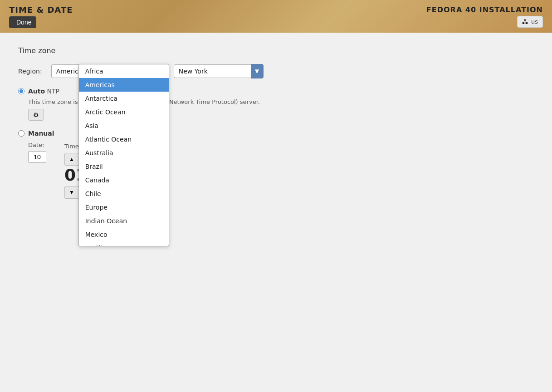 This screenshot has height=392, width=552. I want to click on region-list-item: Europe, so click(124, 207).